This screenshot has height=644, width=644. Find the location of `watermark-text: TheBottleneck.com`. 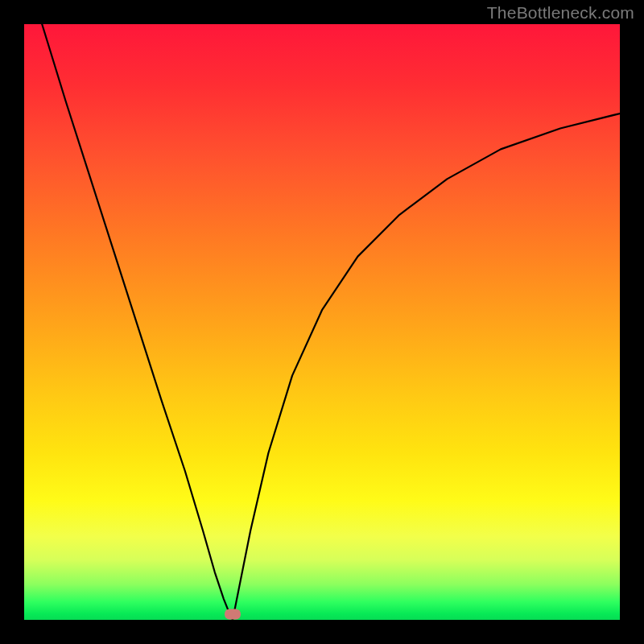

watermark-text: TheBottleneck.com is located at coordinates (560, 13).